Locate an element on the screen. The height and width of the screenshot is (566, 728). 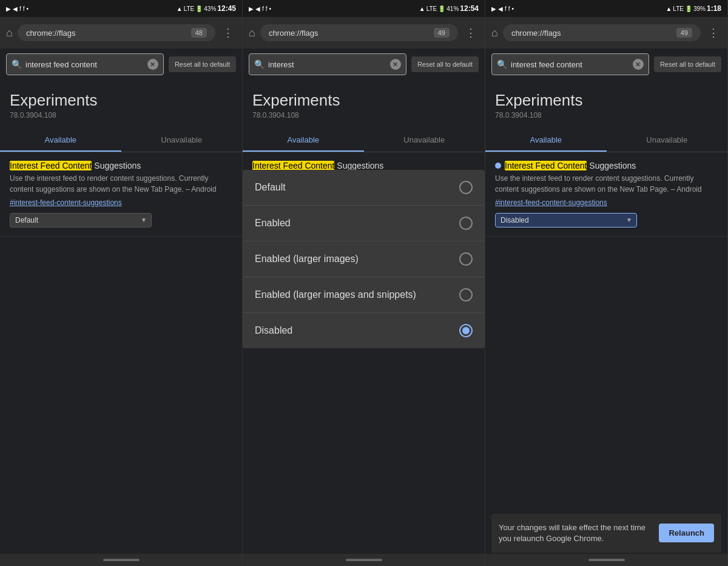
dropdown-item-0: Default is located at coordinates (364, 188).